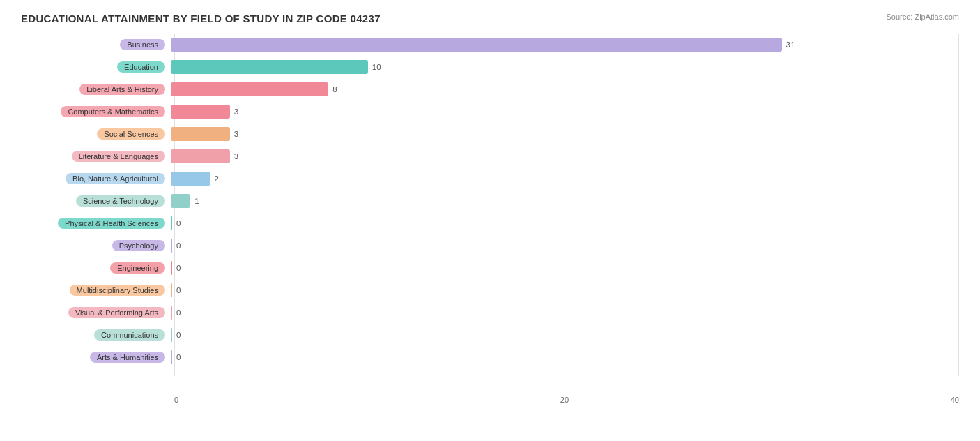 The width and height of the screenshot is (980, 441). I want to click on bar-label: Liberal Arts & History, so click(96, 89).